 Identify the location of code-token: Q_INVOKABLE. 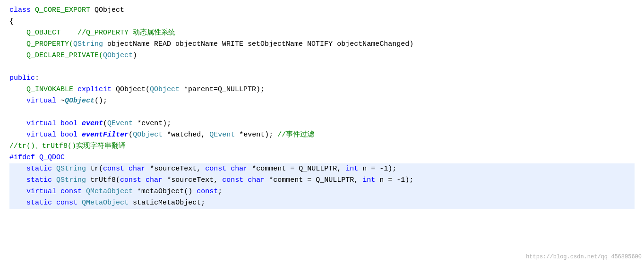
(42, 90).